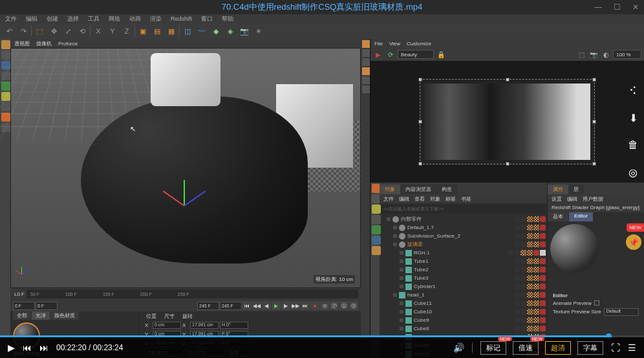  Describe the element at coordinates (322, 31) in the screenshot. I see `main-toolbar: ↶ ↷ ⬚ ✥ ⤢ ⟲ X Y Z ▣ ▤ ▦ ◫ 〰 ◆ ◈ 📷 ☀` at that location.